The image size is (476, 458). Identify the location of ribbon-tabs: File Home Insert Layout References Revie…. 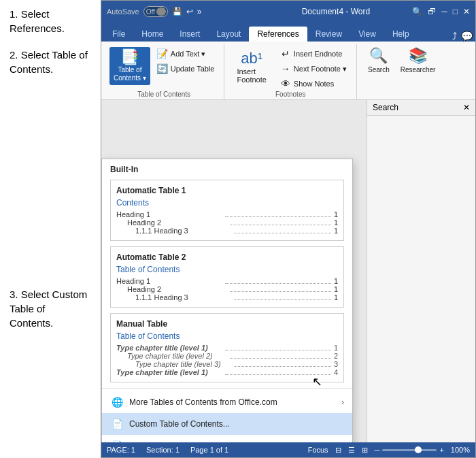
(288, 32).